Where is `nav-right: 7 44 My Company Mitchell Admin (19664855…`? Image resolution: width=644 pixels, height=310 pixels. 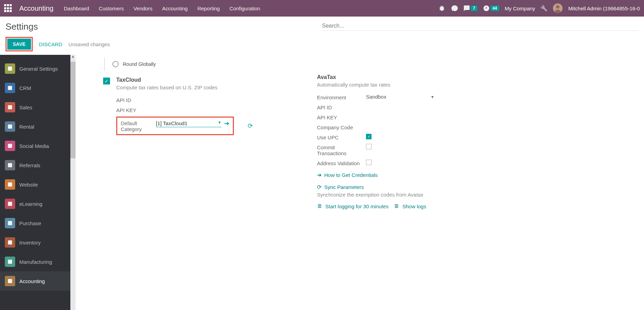
nav-right: 7 44 My Company Mitchell Admin (19664855… is located at coordinates (539, 8).